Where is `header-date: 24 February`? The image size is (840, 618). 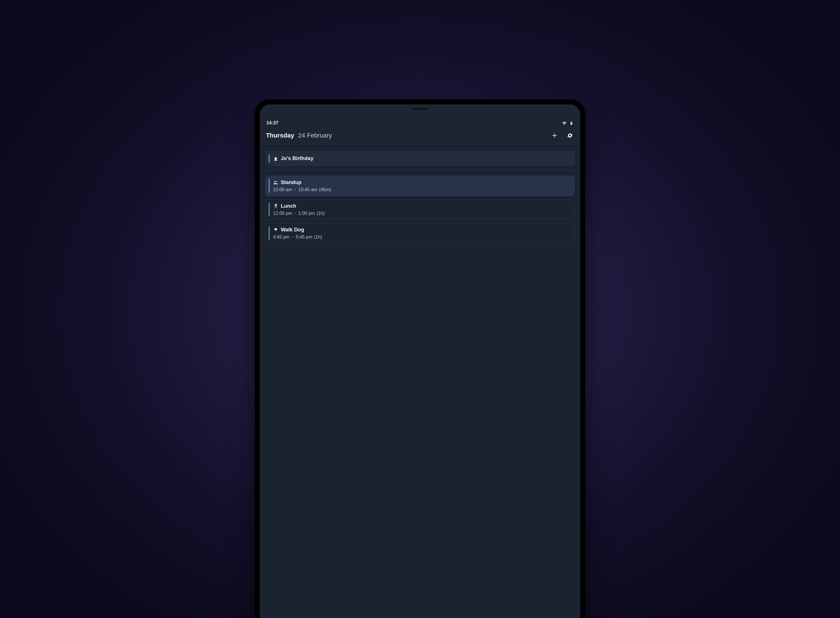
header-date: 24 February is located at coordinates (316, 135).